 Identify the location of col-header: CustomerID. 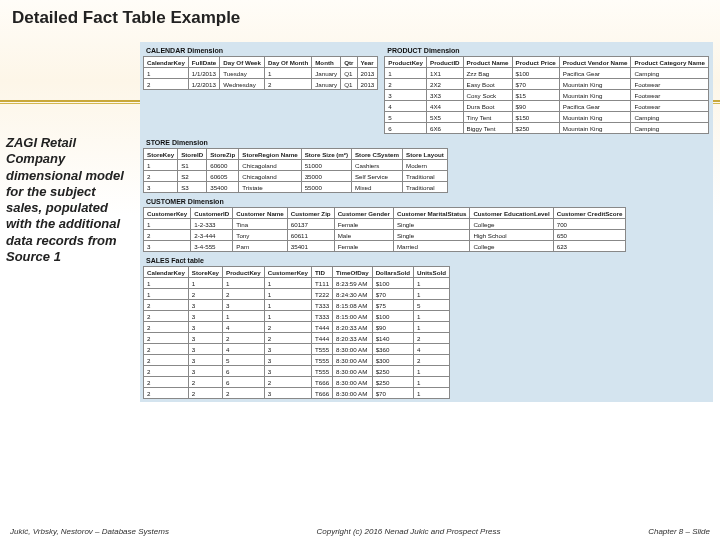
(212, 214).